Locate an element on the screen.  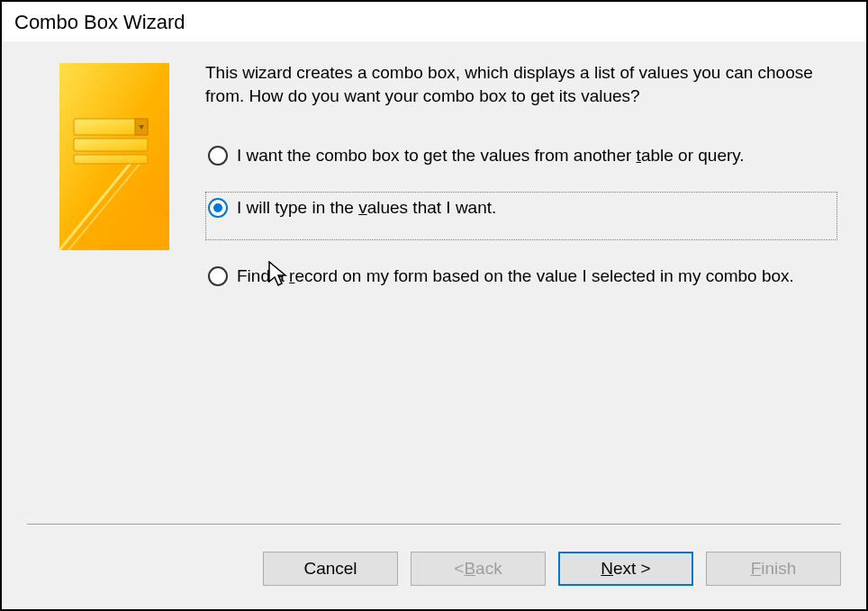
wizard-illustration is located at coordinates (114, 158).